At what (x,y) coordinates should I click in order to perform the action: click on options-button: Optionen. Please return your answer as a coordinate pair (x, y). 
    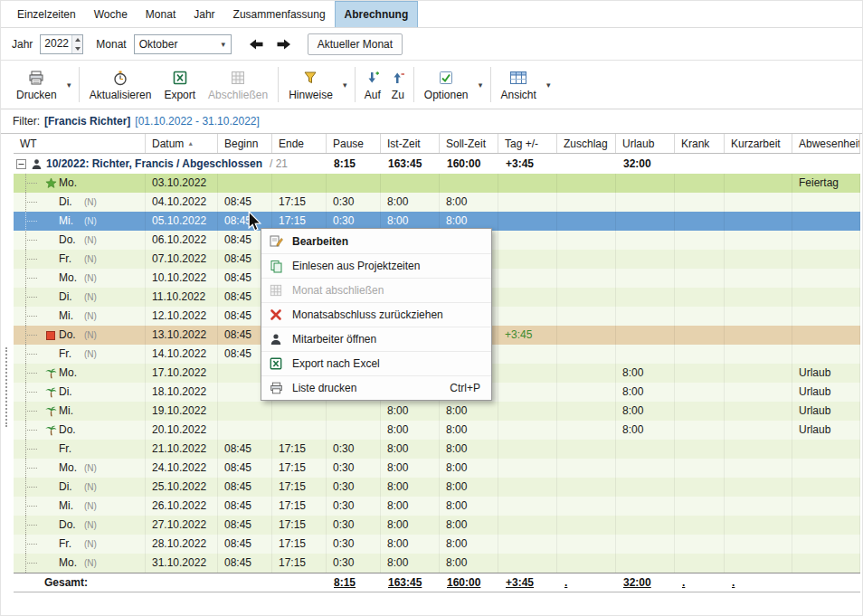
    Looking at the image, I should click on (447, 85).